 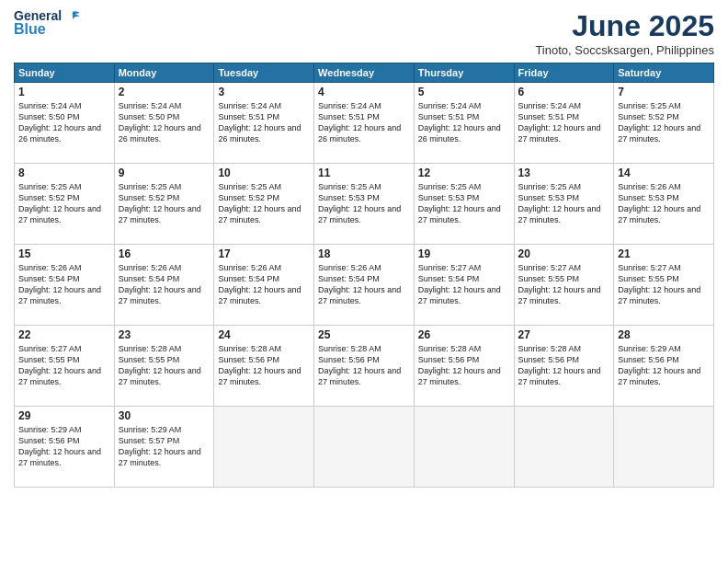 What do you see at coordinates (564, 366) in the screenshot?
I see `table-row: 27Sunrise: 5:28 AMSunset: 5:56 PMDayligh…` at bounding box center [564, 366].